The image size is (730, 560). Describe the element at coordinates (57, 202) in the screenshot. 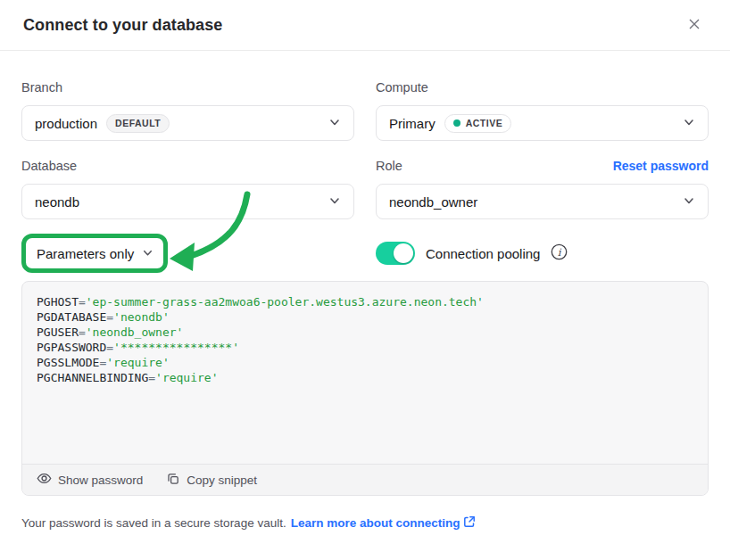

I see `database-value: neondb` at that location.